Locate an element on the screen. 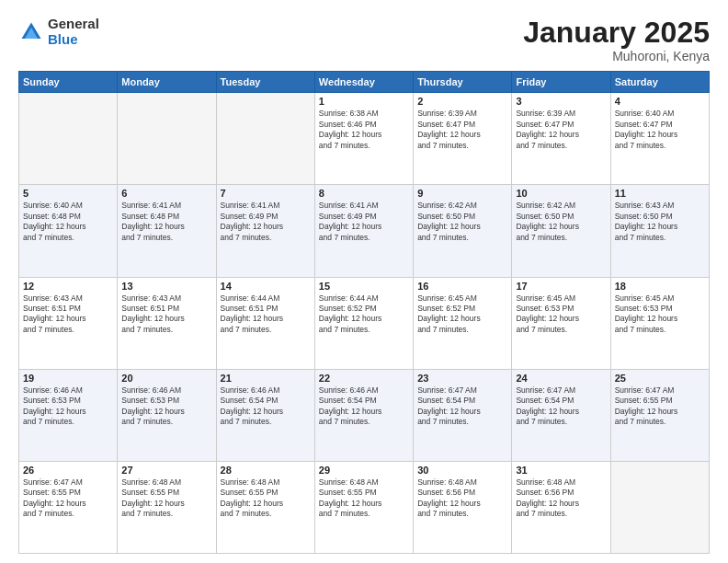 The height and width of the screenshot is (563, 728). col-tuesday: Tuesday is located at coordinates (265, 83).